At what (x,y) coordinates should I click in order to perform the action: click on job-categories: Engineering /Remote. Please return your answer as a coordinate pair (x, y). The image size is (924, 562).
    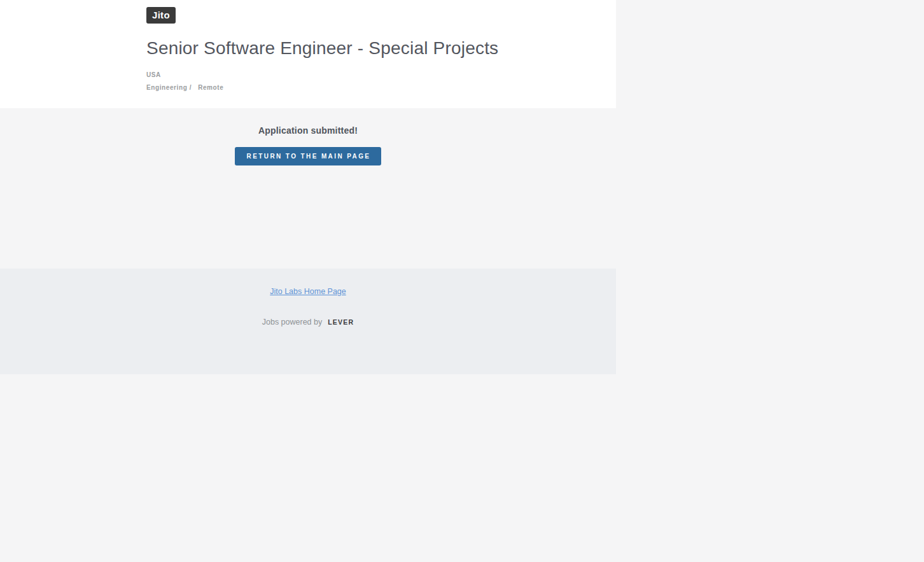
    Looking at the image, I should click on (308, 88).